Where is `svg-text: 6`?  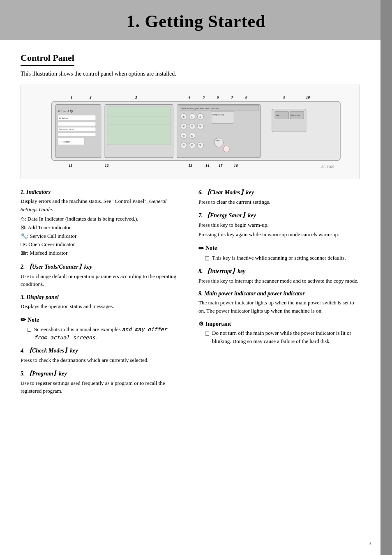
svg-text: 6 is located at coordinates (218, 97).